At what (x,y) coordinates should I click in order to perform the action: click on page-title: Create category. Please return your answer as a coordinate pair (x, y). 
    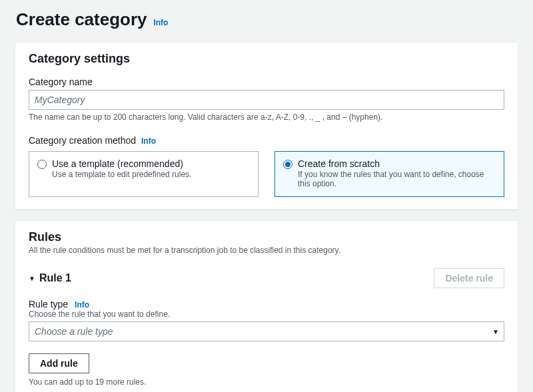
    Looking at the image, I should click on (81, 20).